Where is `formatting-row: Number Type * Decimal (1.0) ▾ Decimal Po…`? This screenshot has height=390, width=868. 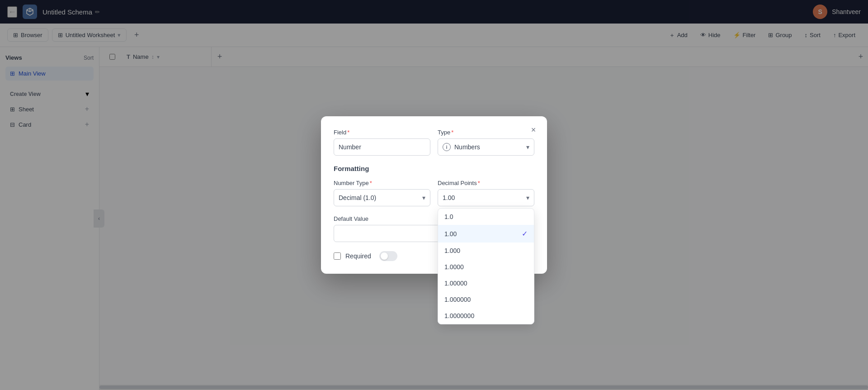
formatting-row: Number Type * Decimal (1.0) ▾ Decimal Po… is located at coordinates (434, 193).